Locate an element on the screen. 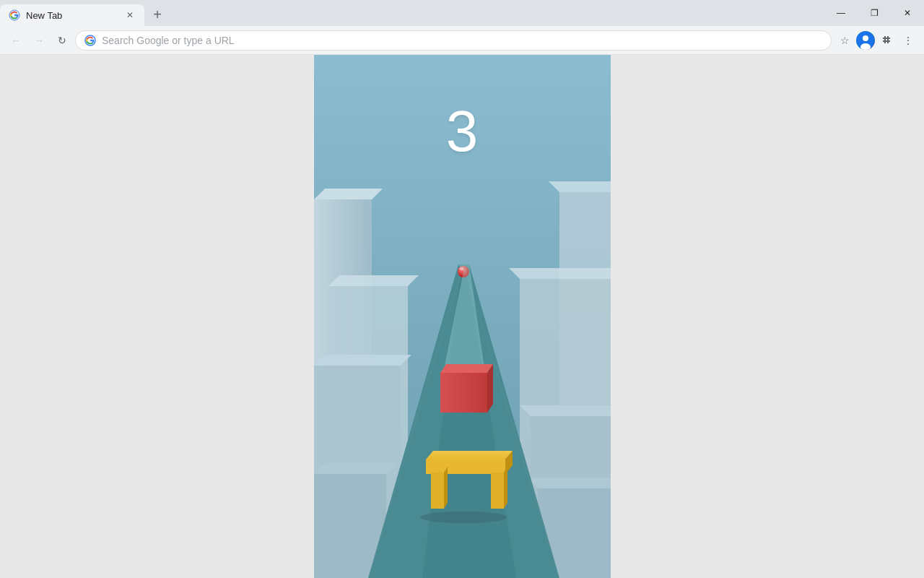  tab-title: New Tab is located at coordinates (72, 16).